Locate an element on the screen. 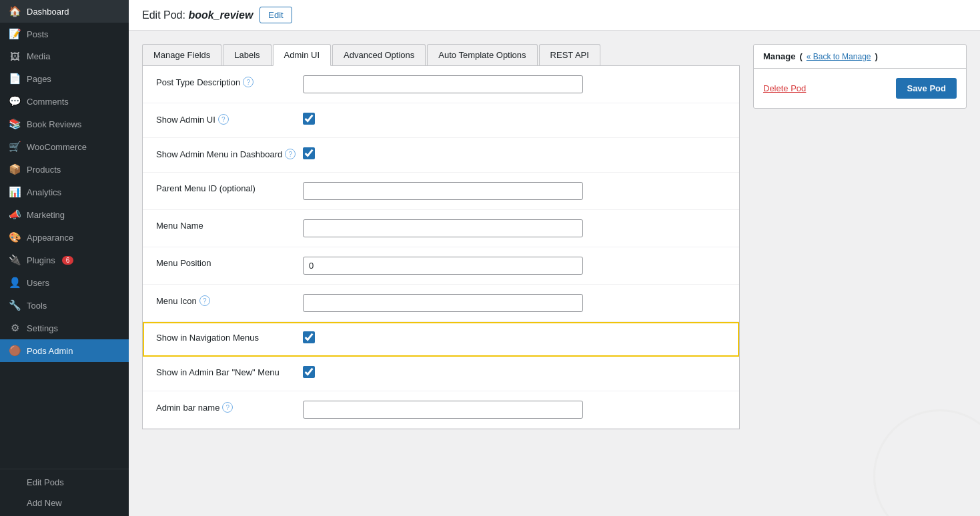 The image size is (980, 516). manage-box: Manage (« Back to Manage) Delete Pod Sav… is located at coordinates (860, 76).